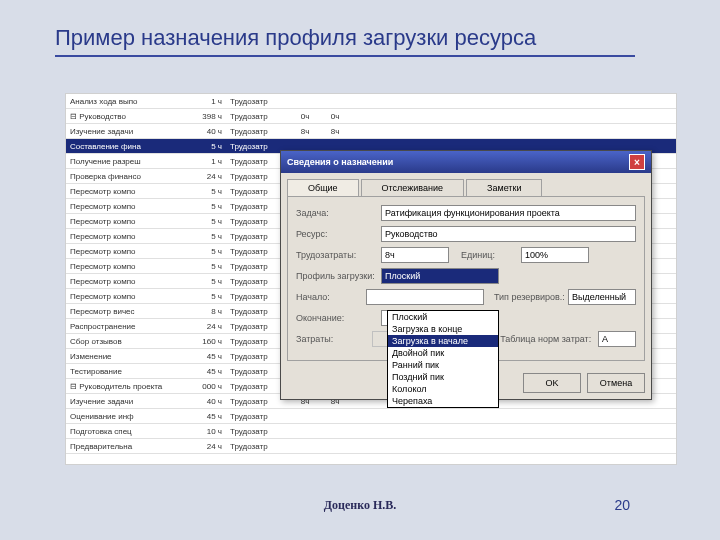  Describe the element at coordinates (338, 276) in the screenshot. I see `profile-label: Профиль загрузки:` at that location.